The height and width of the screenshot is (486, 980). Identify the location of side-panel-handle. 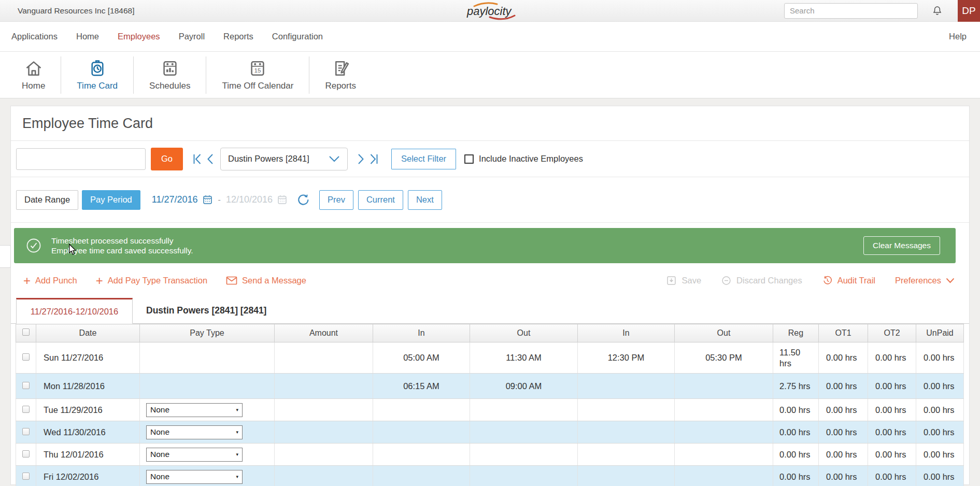
(5, 256).